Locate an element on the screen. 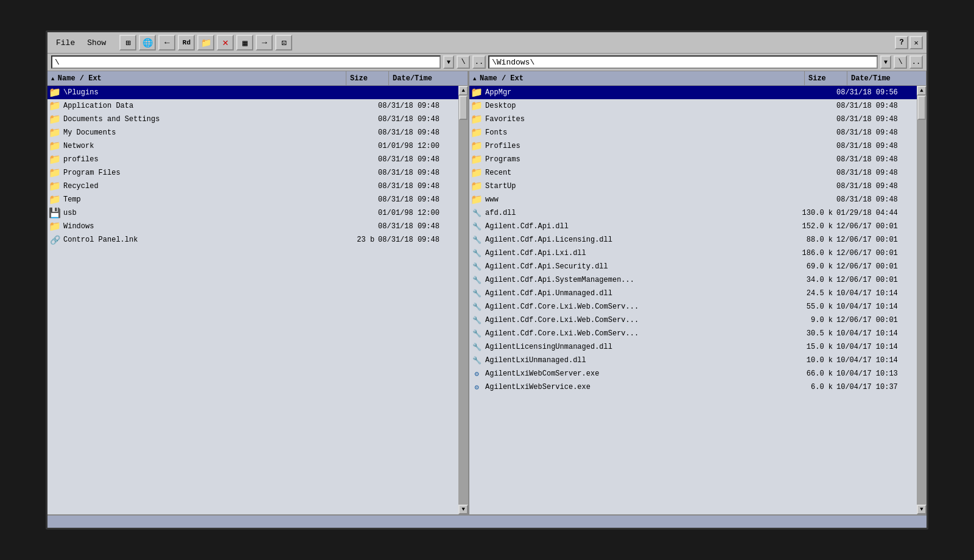 The width and height of the screenshot is (974, 560). list-item: 📁 Fonts 08/31/18 09:48 is located at coordinates (693, 133).